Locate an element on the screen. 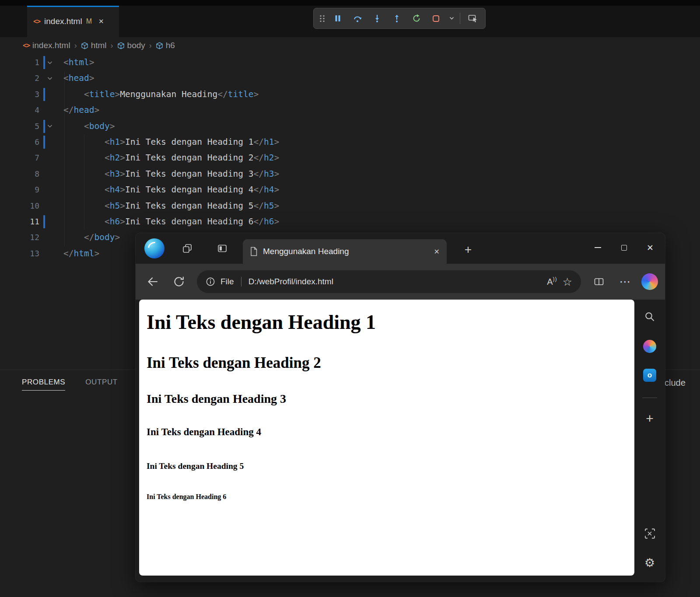  breadcrumb-symbol-body: body is located at coordinates (131, 45).